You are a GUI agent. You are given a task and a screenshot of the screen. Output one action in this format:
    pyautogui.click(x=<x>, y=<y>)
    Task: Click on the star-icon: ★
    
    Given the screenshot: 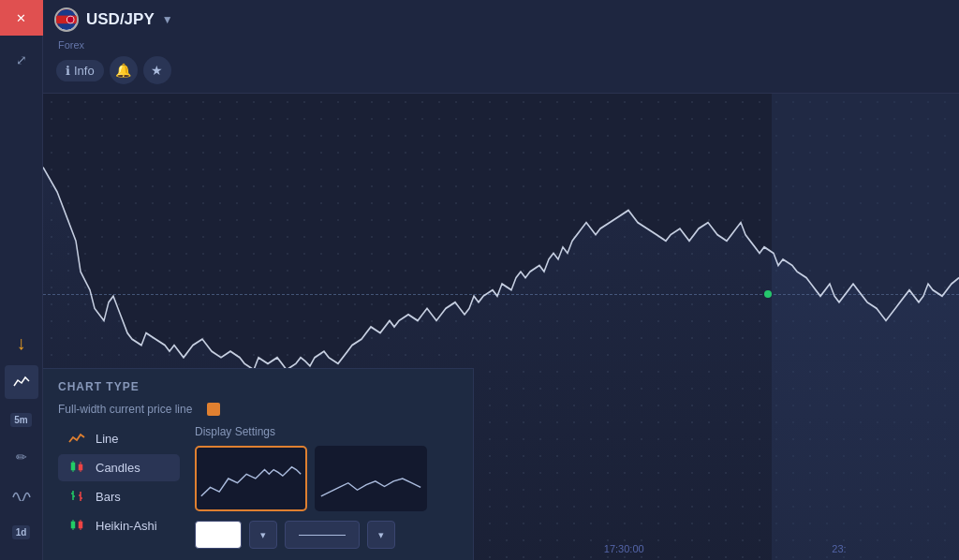 What is the action you would take?
    pyautogui.click(x=157, y=70)
    